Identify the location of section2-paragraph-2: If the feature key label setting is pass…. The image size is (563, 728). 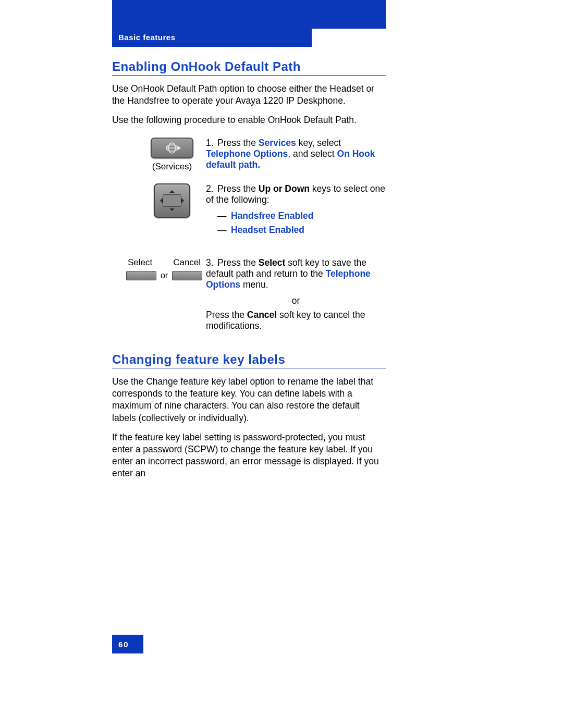
(249, 455).